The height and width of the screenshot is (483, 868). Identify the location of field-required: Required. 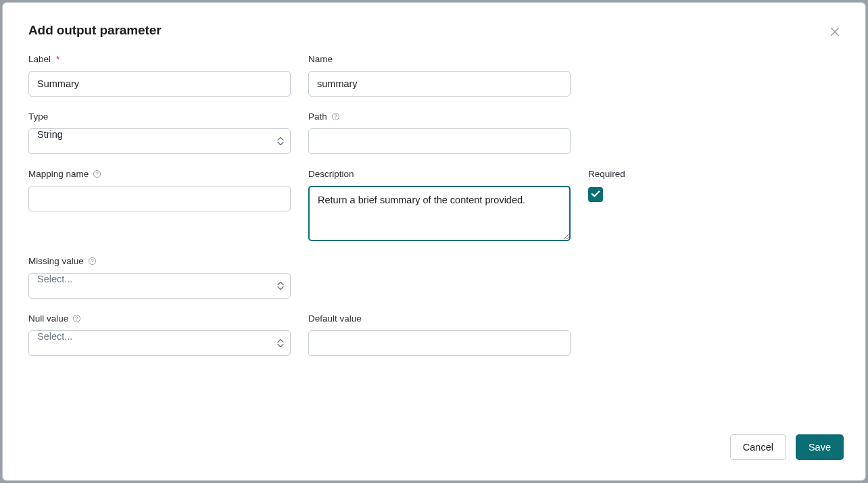
(719, 185).